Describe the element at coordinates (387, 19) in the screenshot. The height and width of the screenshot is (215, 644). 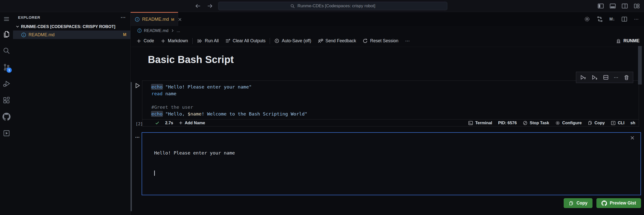
I see `tab-bar: README.md M` at that location.